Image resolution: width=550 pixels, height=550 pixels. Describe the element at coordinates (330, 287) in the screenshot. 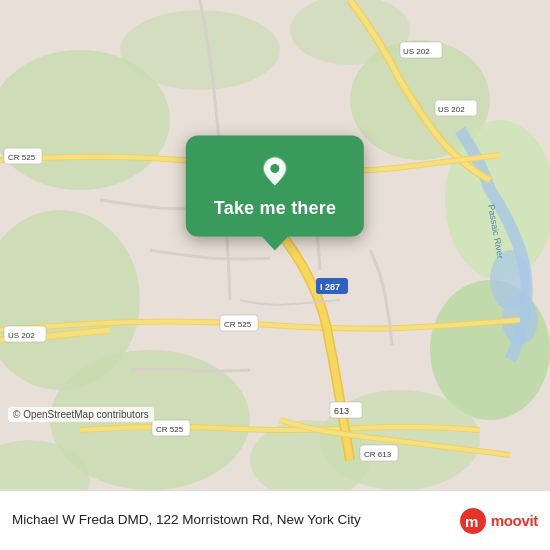

I see `svg-text: I 287` at that location.